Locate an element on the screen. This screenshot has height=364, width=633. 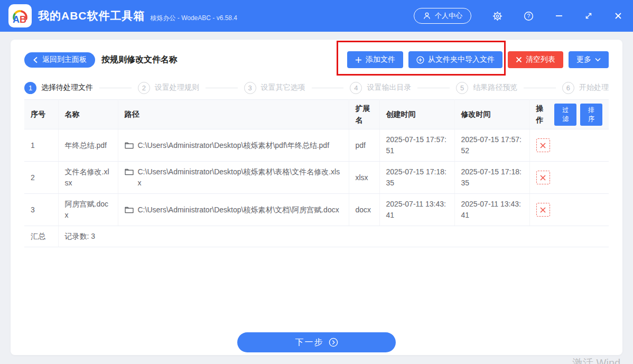
back-button-label: 返回到主面板 is located at coordinates (64, 60).